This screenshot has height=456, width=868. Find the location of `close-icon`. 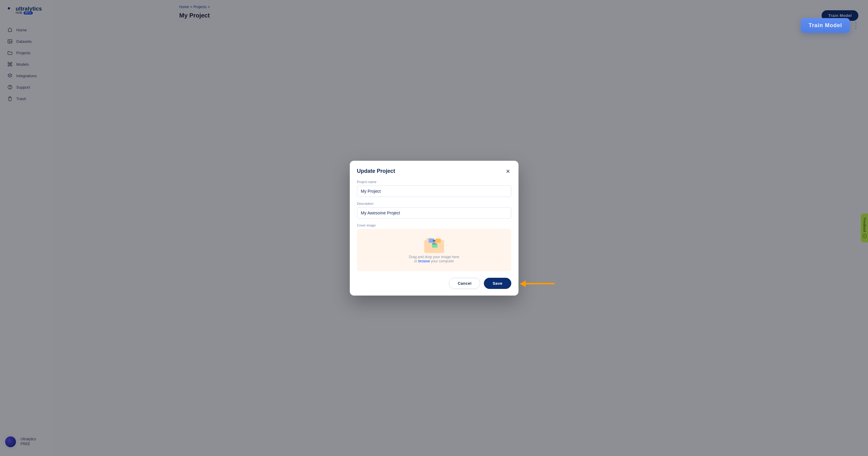

close-icon is located at coordinates (508, 171).